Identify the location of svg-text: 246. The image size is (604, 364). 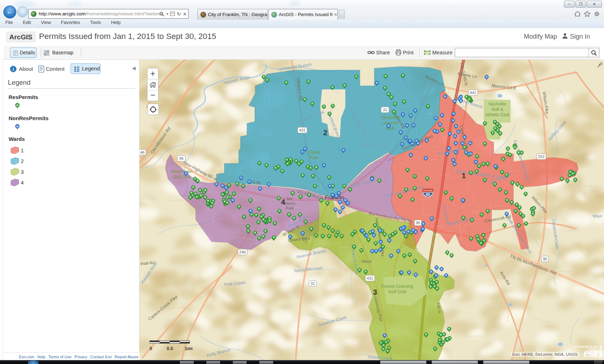
(243, 252).